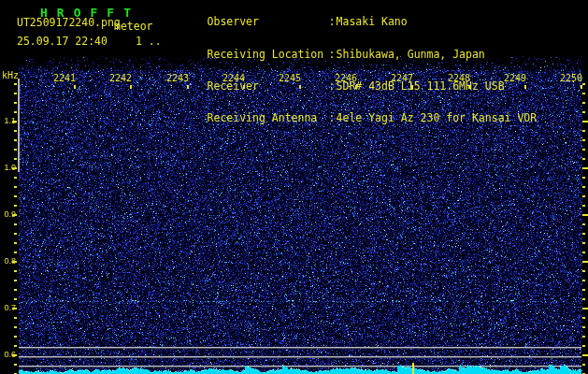 The height and width of the screenshot is (374, 588). What do you see at coordinates (69, 22) in the screenshot?
I see `filename: UT2509172240.png` at bounding box center [69, 22].